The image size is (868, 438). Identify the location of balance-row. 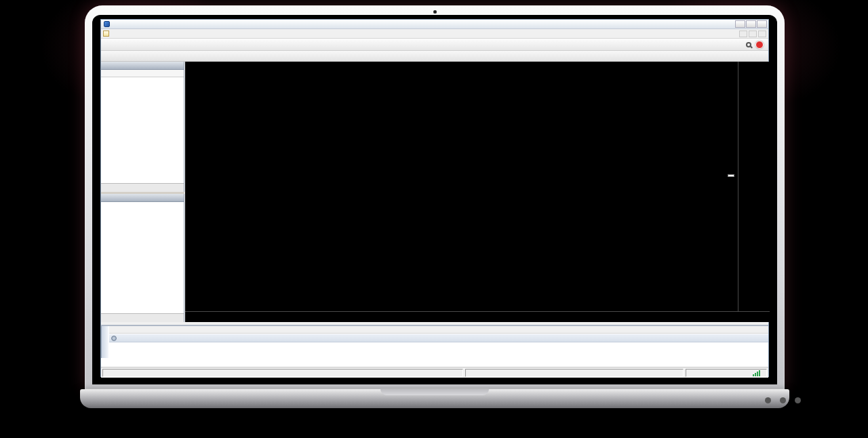
(439, 338).